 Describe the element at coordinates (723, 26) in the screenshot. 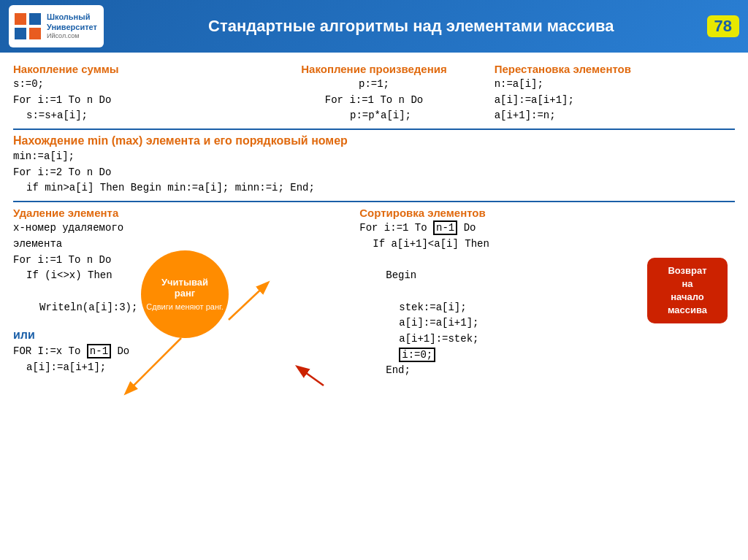

I see `page-number: 78` at that location.